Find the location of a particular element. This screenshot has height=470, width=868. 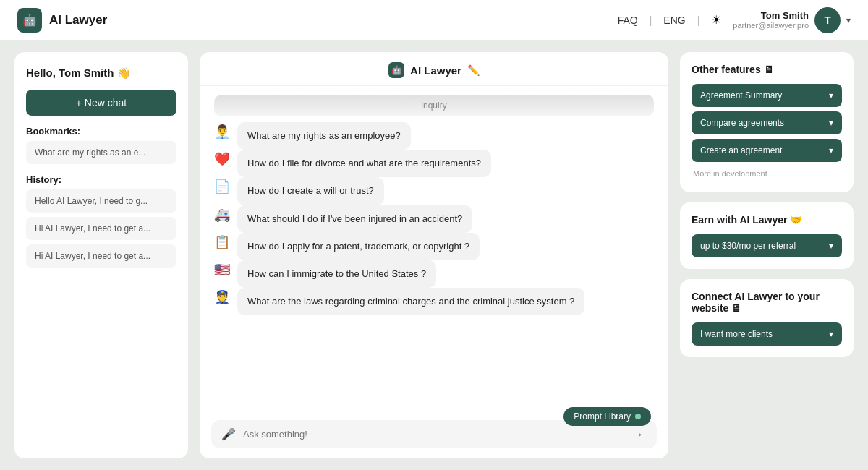

chat-message: 🇺🇸 How can I immigrate to the United Sta… is located at coordinates (434, 274).